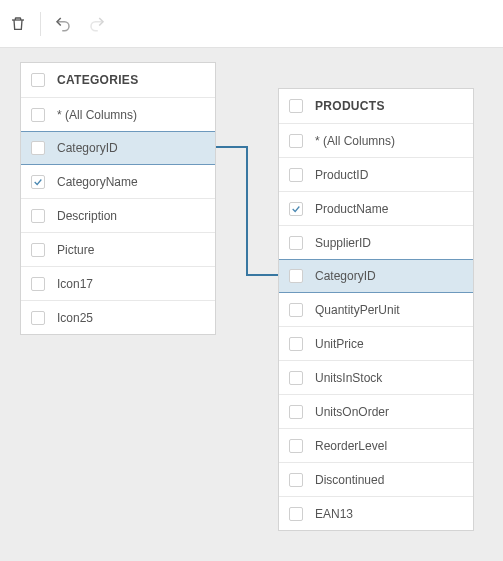  I want to click on table-header: CATEGORIES, so click(118, 80).